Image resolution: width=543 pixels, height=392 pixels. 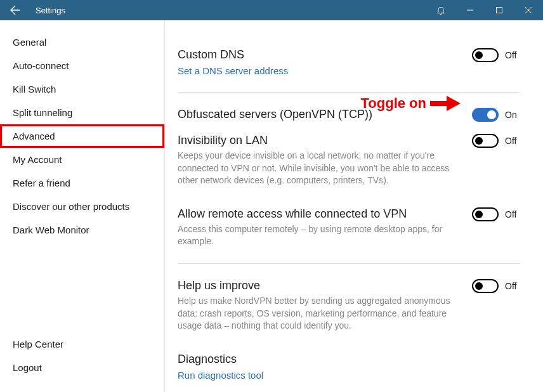 What do you see at coordinates (485, 286) in the screenshot?
I see `help-improve-toggle` at bounding box center [485, 286].